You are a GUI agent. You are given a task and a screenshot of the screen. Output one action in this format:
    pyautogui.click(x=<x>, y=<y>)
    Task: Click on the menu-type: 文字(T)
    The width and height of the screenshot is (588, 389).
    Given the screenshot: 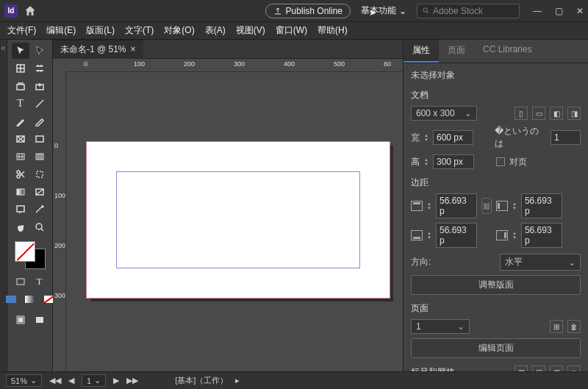 What is the action you would take?
    pyautogui.click(x=140, y=31)
    